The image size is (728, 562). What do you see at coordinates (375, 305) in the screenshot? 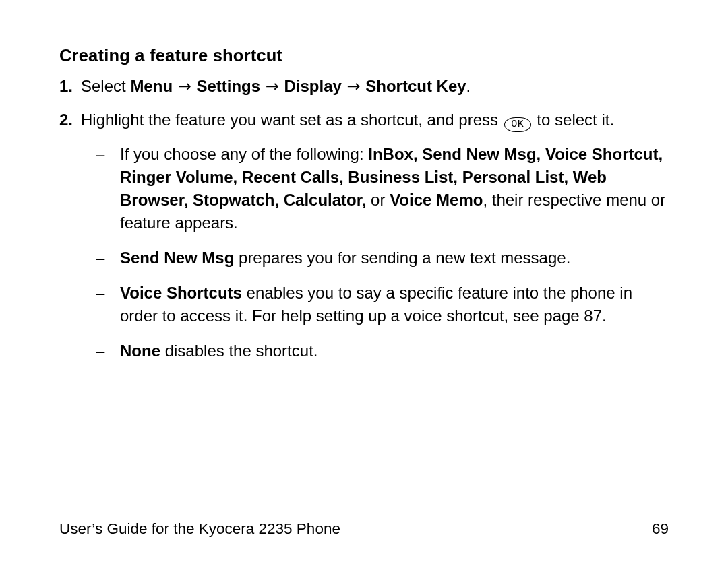
I see `list-item: – Voice Shortcuts enables you to say a s…` at bounding box center [375, 305].